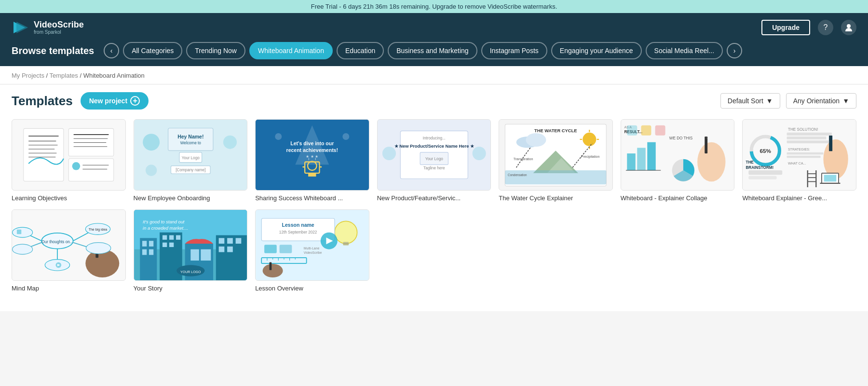  I want to click on category-nav: Browse templates ‹ All Categories Trendi…, so click(434, 54).